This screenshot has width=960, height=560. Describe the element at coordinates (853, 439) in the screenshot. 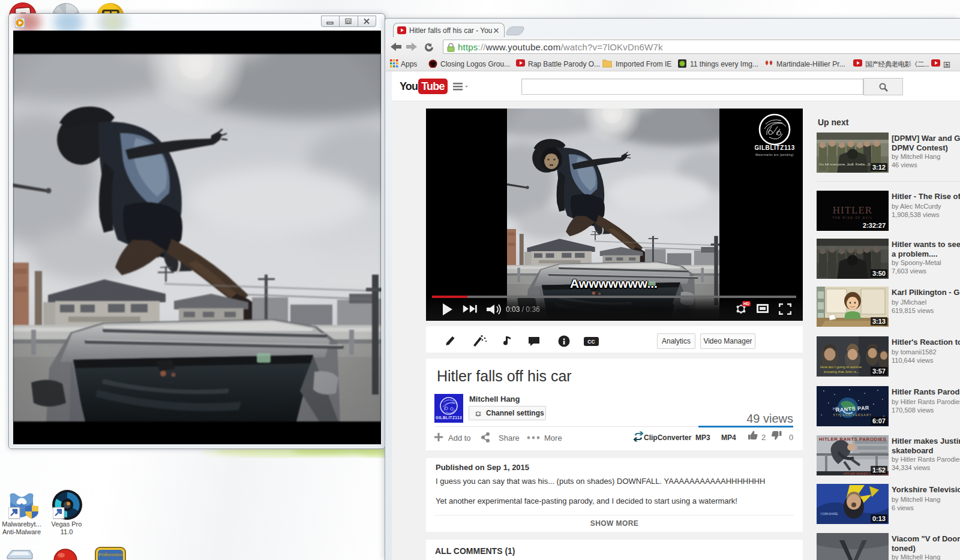

I see `svg-text: HITLER RANTS PARODIES` at that location.